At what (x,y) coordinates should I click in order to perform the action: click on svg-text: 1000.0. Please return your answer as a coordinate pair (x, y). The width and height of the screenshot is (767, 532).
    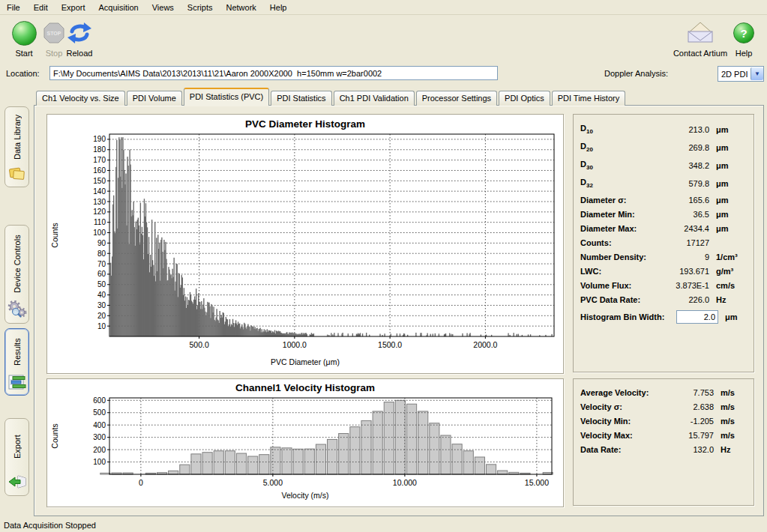
    Looking at the image, I should click on (295, 345).